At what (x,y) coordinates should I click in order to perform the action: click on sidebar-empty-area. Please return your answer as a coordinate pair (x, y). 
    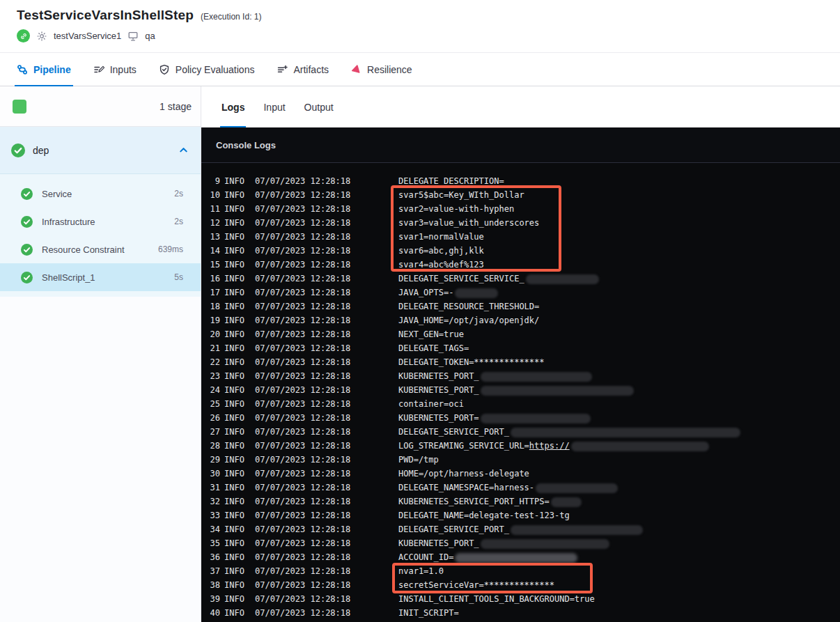
    Looking at the image, I should click on (100, 460).